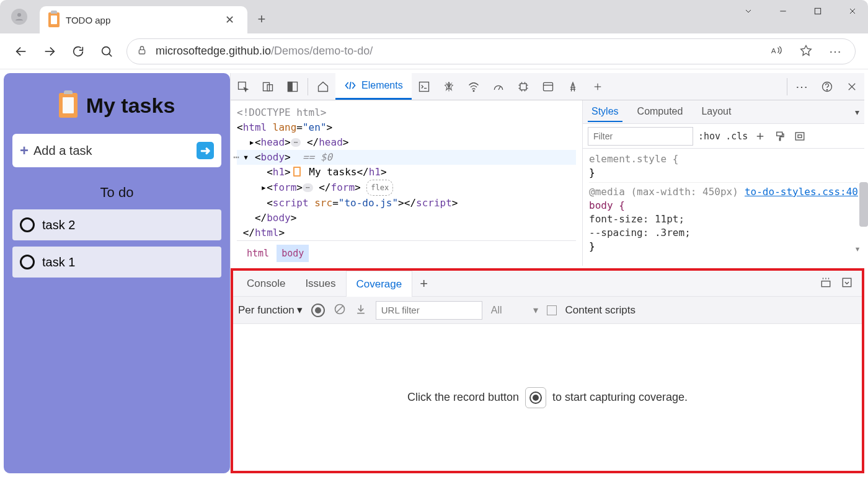 This screenshot has width=868, height=477. Describe the element at coordinates (78, 51) in the screenshot. I see `refresh-button` at that location.